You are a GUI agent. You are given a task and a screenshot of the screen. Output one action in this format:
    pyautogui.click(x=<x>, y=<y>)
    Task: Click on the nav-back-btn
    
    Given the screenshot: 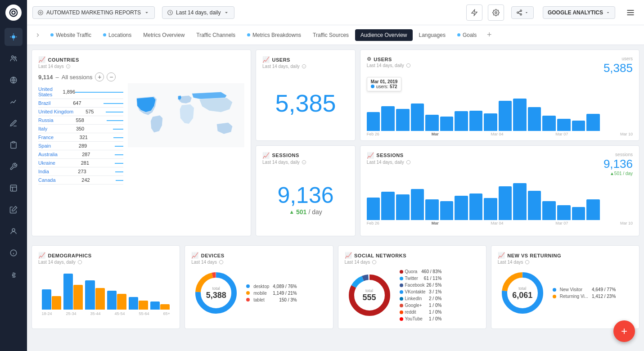 What is the action you would take?
    pyautogui.click(x=38, y=35)
    